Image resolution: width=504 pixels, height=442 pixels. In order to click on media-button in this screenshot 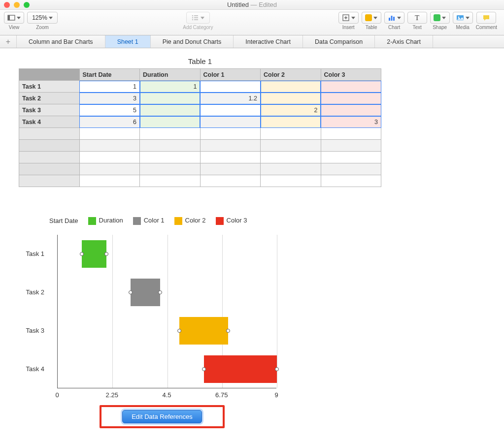, I will do `click(463, 18)`.